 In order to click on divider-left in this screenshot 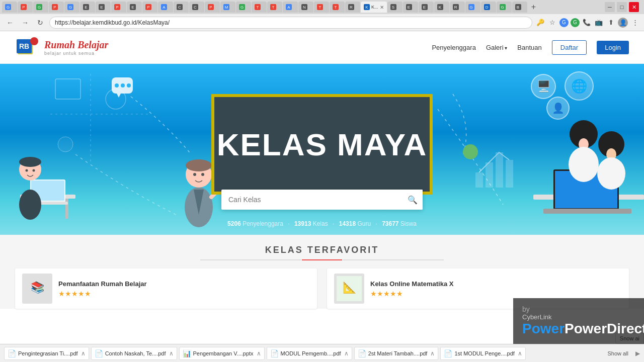, I will do `click(251, 260)`.